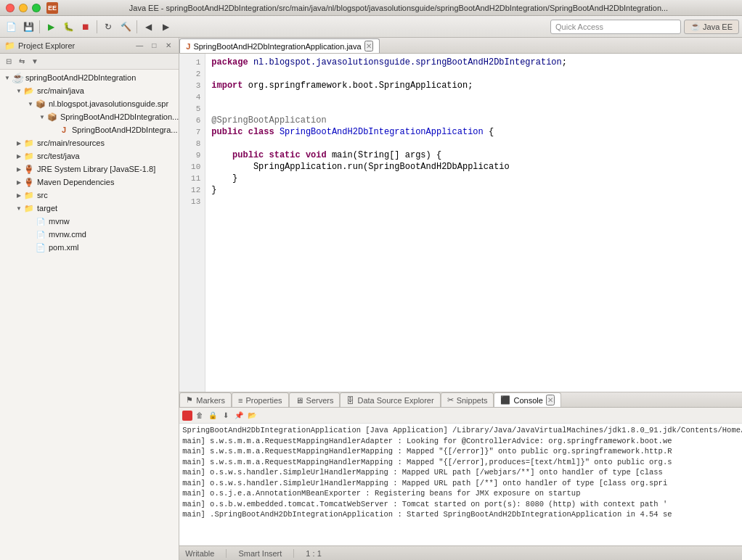 Image resolution: width=742 pixels, height=560 pixels. I want to click on tab-snippets: ✂ Snippets, so click(468, 400).